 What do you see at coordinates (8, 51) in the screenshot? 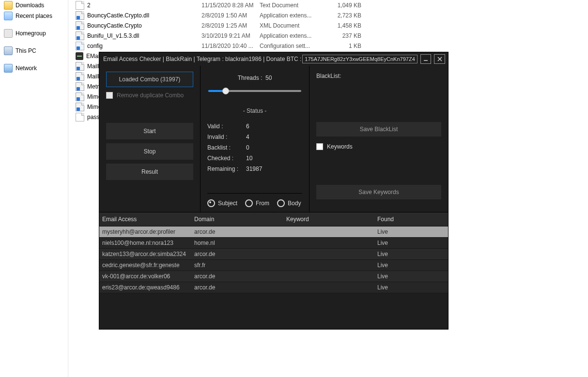
I see `computer-icon` at bounding box center [8, 51].